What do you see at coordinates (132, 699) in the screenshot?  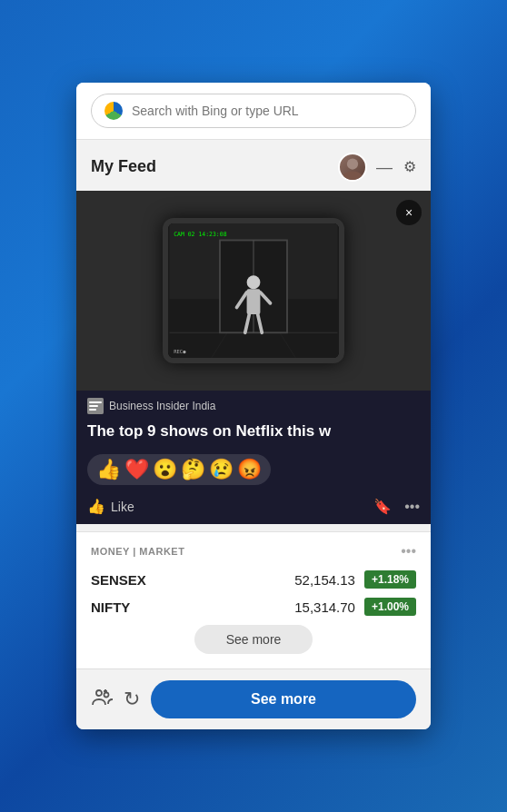 I see `refresh-icon: ↻` at bounding box center [132, 699].